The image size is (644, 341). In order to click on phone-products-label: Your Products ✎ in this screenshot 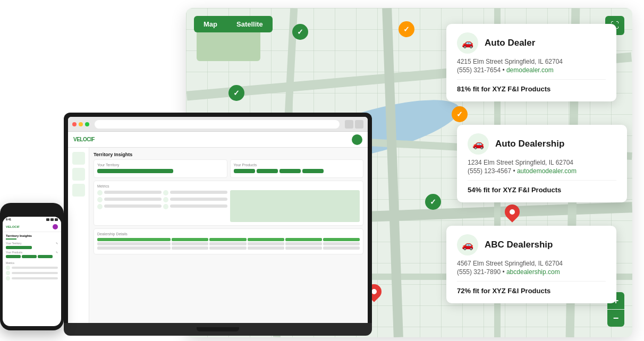, I will do `click(32, 252)`.